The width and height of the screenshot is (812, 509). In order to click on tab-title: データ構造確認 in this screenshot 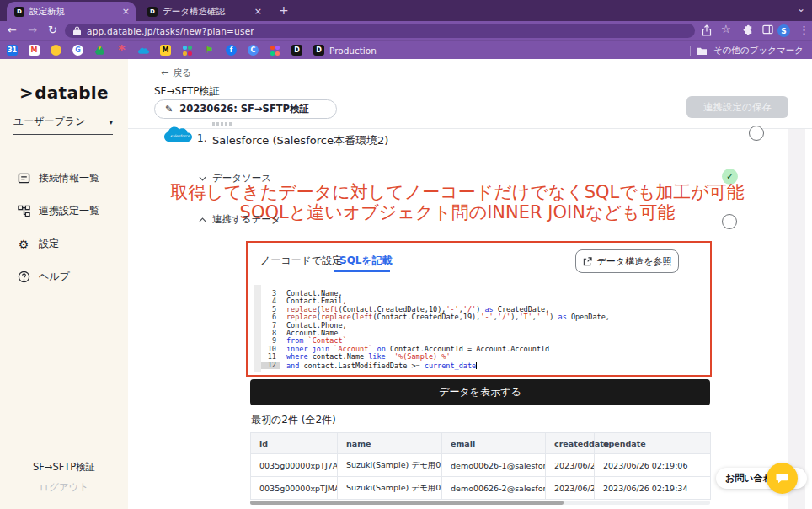, I will do `click(207, 12)`.